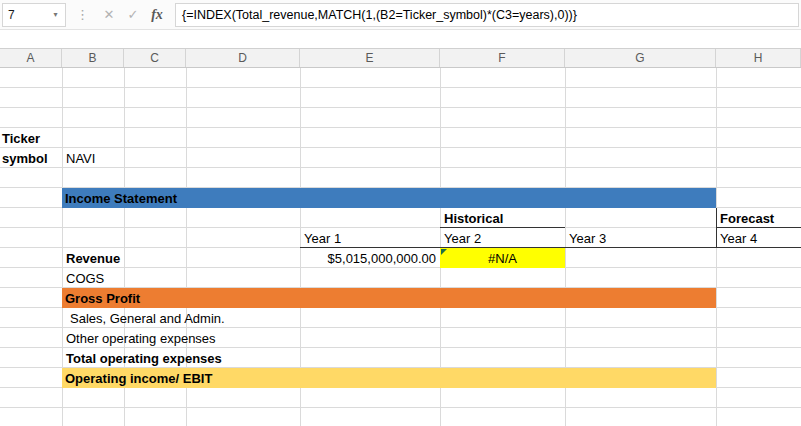 The width and height of the screenshot is (801, 426). What do you see at coordinates (24, 15) in the screenshot?
I see `name-box: 7` at bounding box center [24, 15].